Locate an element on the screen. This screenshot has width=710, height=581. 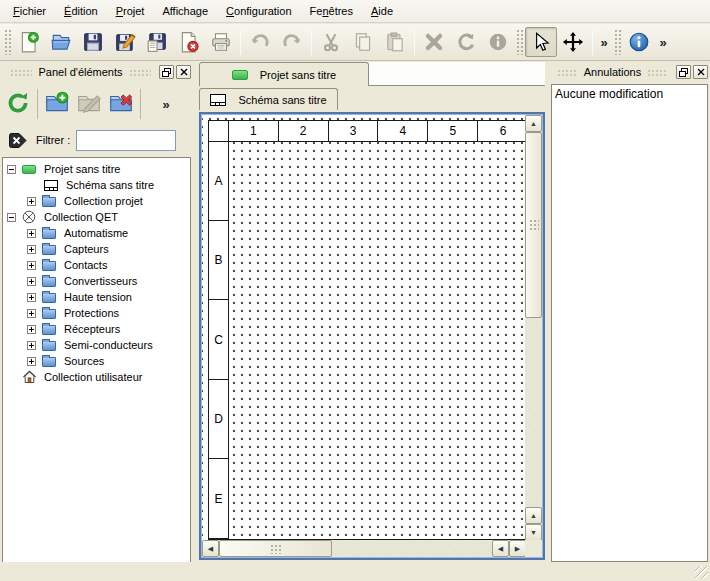
new-category-icon is located at coordinates (57, 104).